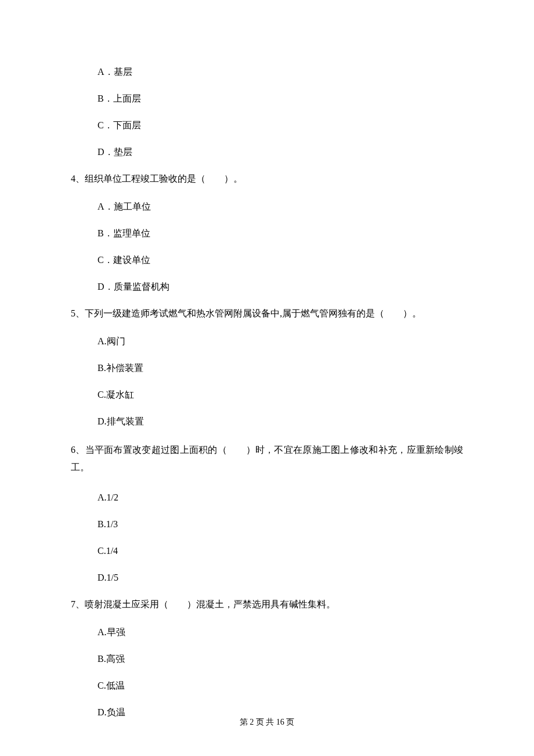 The height and width of the screenshot is (756, 534). I want to click on option-5a: A.阀门, so click(280, 341).